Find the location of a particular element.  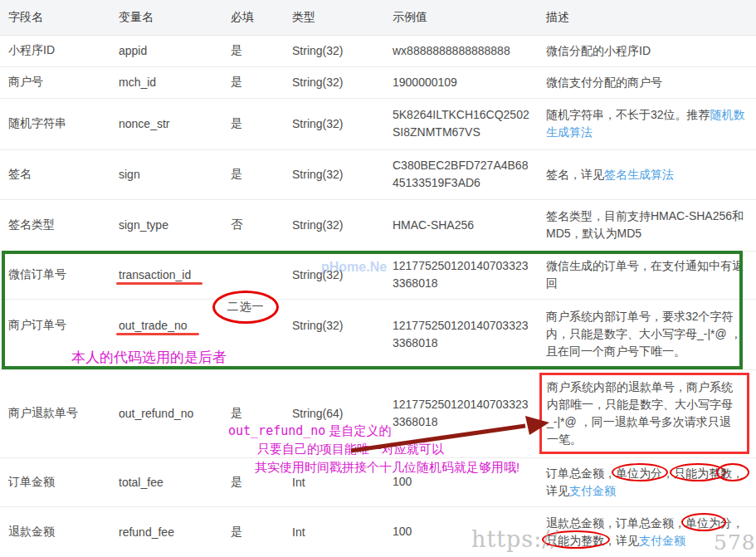

circled-integer-1: 只能为整 is located at coordinates (697, 473).